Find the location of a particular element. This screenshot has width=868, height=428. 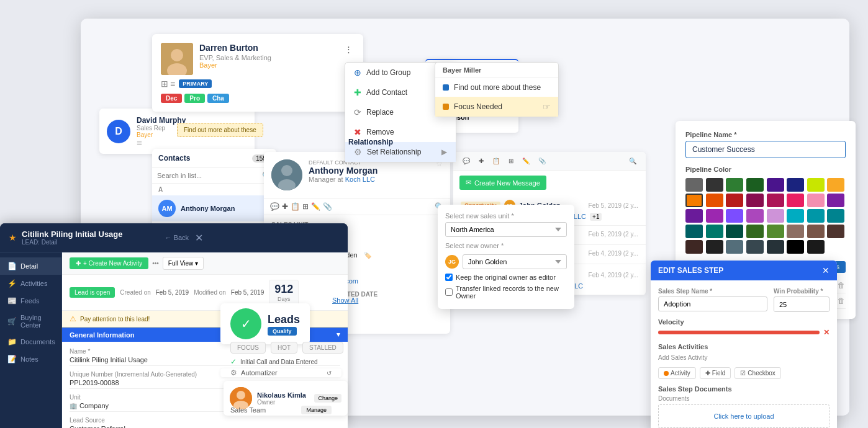

show-all-link: Show All is located at coordinates (345, 300).